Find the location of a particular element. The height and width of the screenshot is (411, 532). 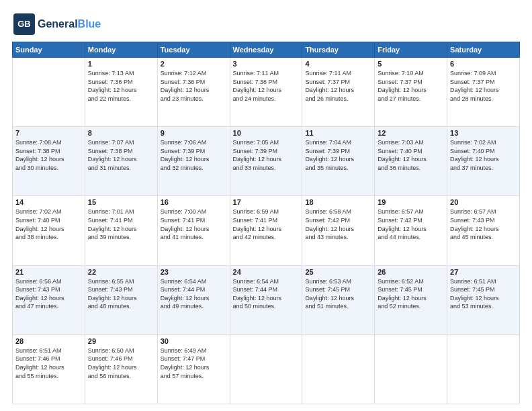

day-cell-4: 4 Sunrise: 7:11 AMSunset: 7:37 PMDayligh… is located at coordinates (339, 93).